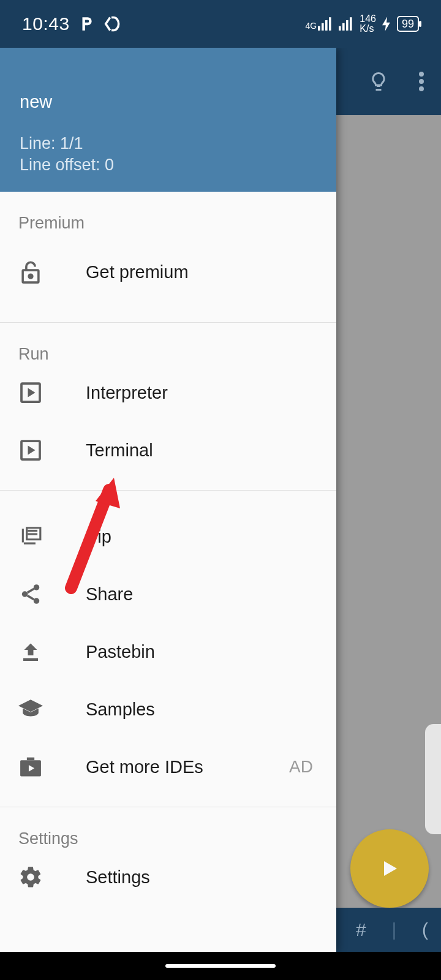  Describe the element at coordinates (46, 24) in the screenshot. I see `status-time: 10:43` at that location.